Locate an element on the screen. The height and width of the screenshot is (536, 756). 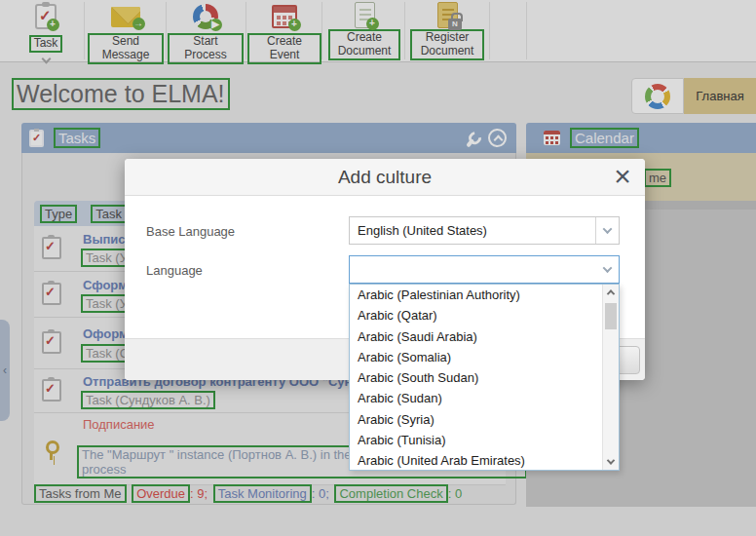
base-language-label: Base Language is located at coordinates (191, 232).